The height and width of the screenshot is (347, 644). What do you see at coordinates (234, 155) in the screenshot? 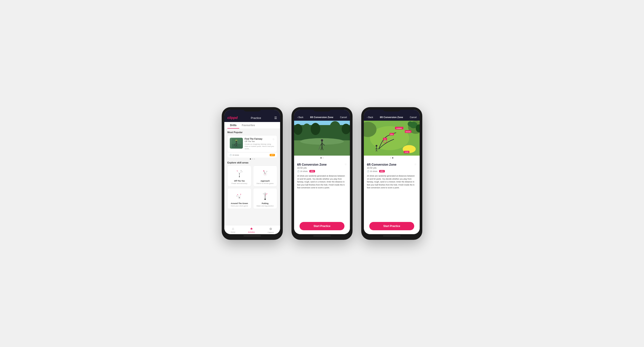
I see `shots-info: 🕐 10 shots` at bounding box center [234, 155].